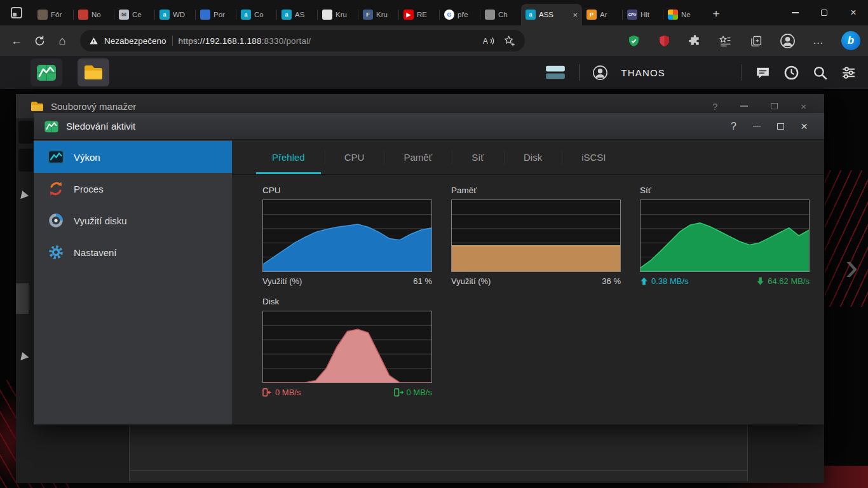 The image size is (868, 488). Describe the element at coordinates (695, 41) in the screenshot. I see `extensions-puzzle-icon` at that location.